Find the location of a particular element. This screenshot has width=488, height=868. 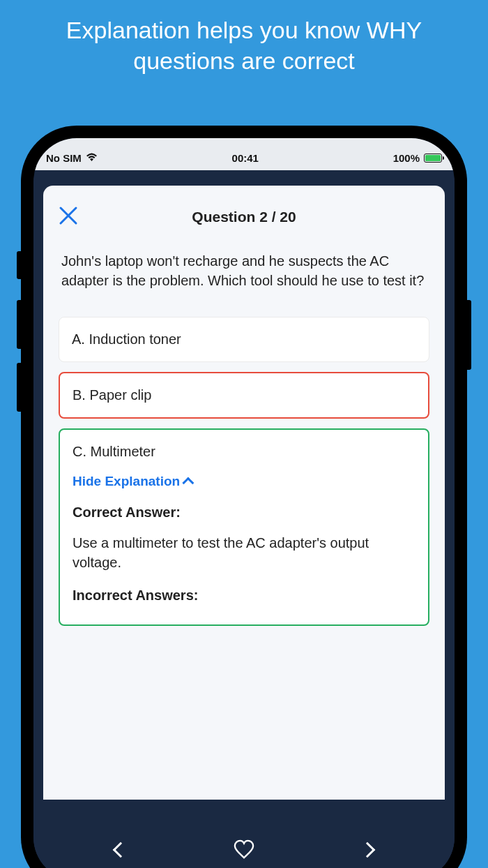

carrier-label: No SIM is located at coordinates (64, 158).